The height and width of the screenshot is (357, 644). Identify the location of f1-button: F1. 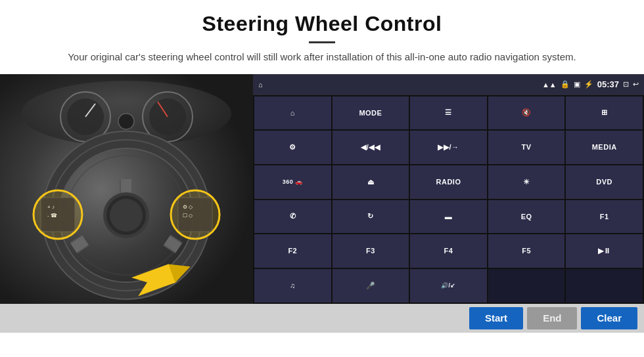
(605, 217).